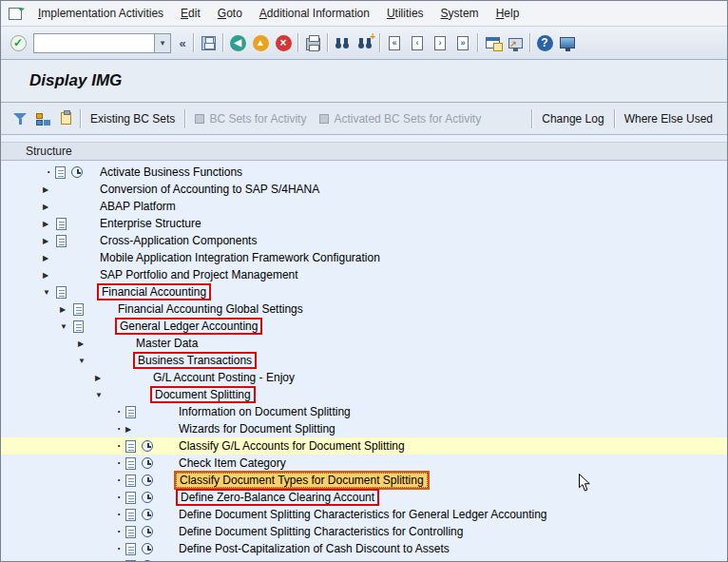 This screenshot has height=562, width=728. What do you see at coordinates (211, 309) in the screenshot?
I see `tree-item-label: Financial Accounting Global Settings` at bounding box center [211, 309].